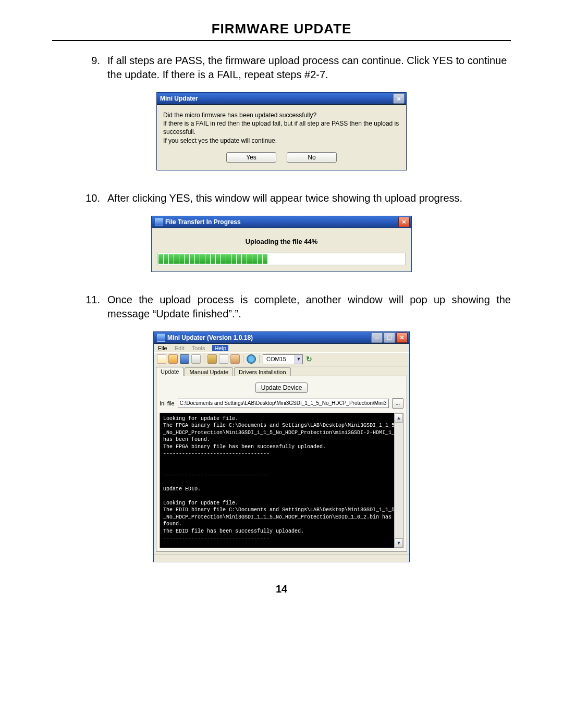  Describe the element at coordinates (282, 464) in the screenshot. I see `update-panel: Update Device Ini file ... Looking for u…` at that location.